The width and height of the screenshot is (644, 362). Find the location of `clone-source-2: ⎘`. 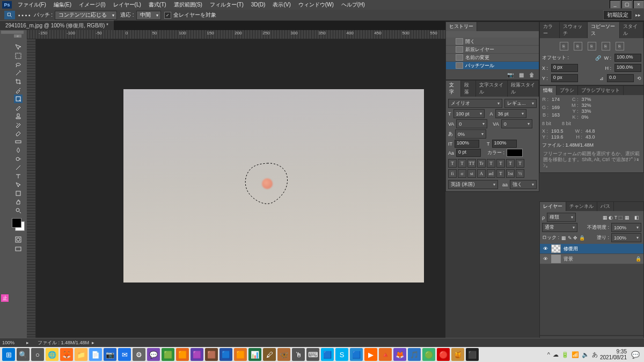

clone-source-2: ⎘ is located at coordinates (578, 46).